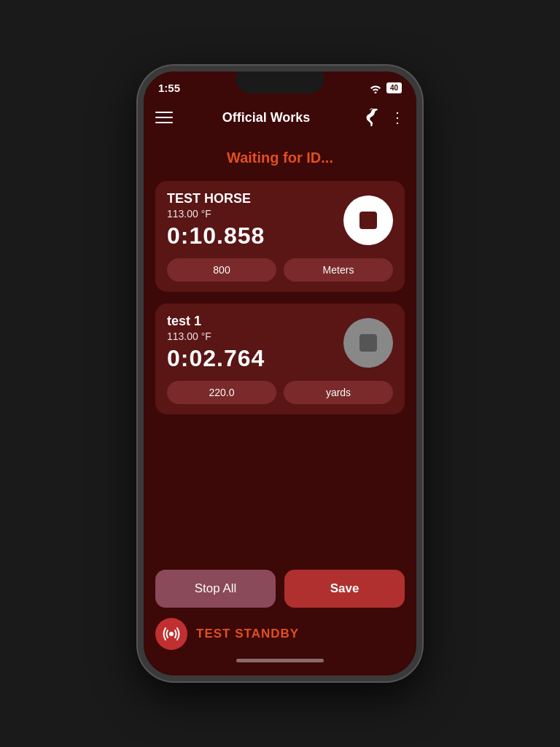 The height and width of the screenshot is (747, 560). Describe the element at coordinates (394, 88) in the screenshot. I see `battery-indicator: 40` at that location.